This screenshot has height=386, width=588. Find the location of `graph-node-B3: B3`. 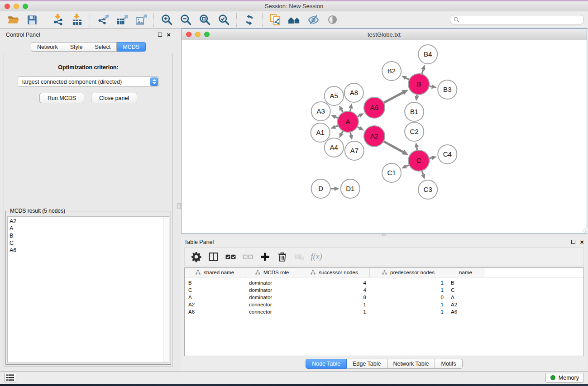

graph-node-B3: B3 is located at coordinates (447, 90).